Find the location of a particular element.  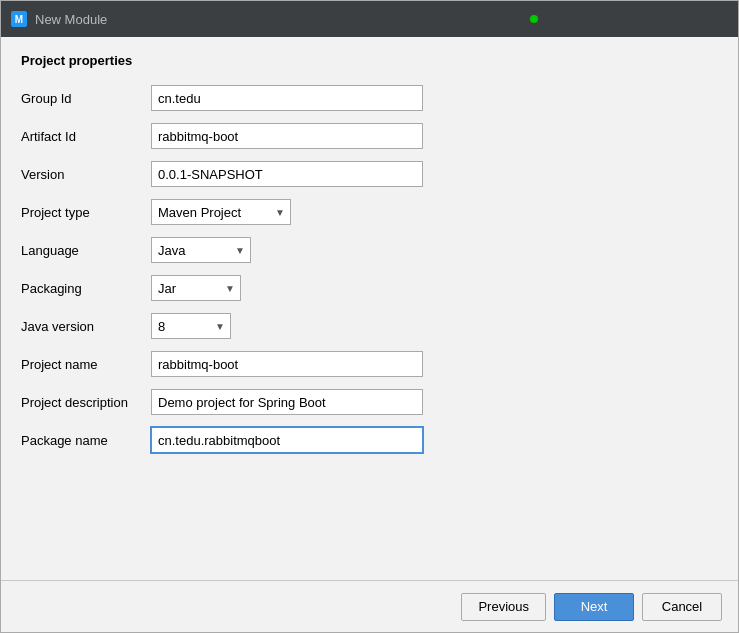

language-label: Language is located at coordinates (86, 250).